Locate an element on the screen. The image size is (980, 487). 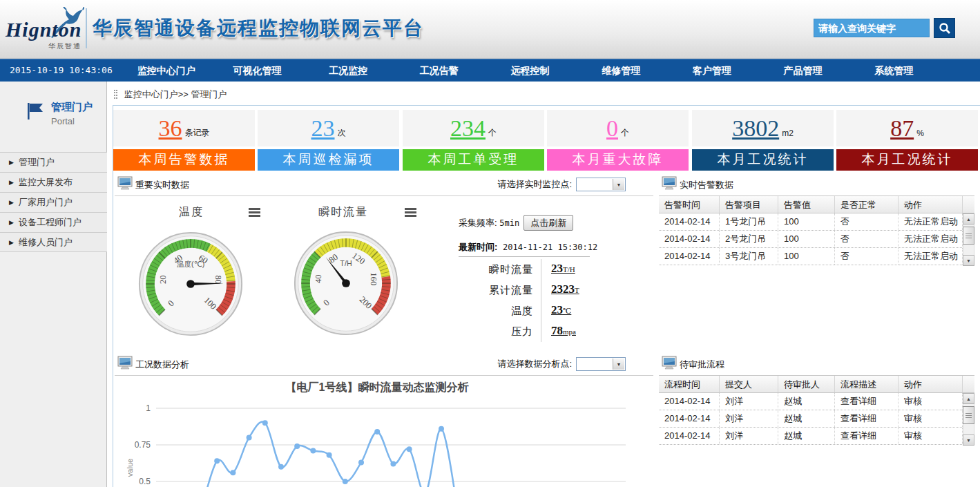
flow-gauge: 04080120160200T/H is located at coordinates (346, 283).